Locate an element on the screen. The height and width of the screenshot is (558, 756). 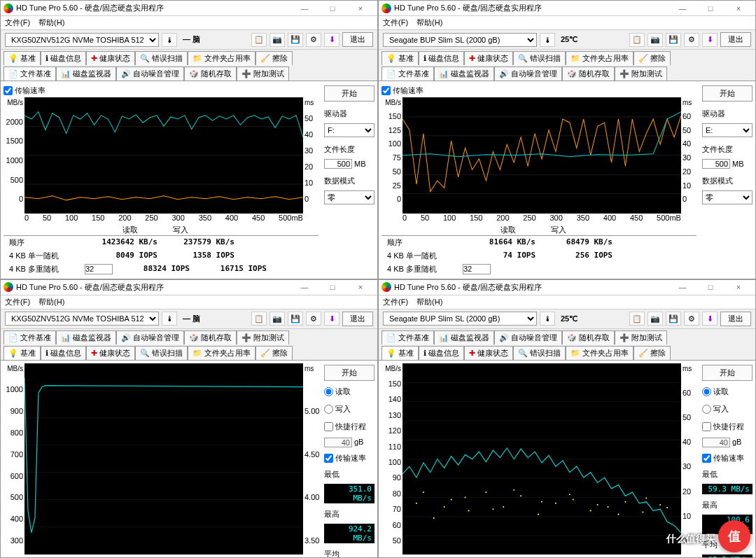
drive-letter-select: E: is located at coordinates (727, 130).